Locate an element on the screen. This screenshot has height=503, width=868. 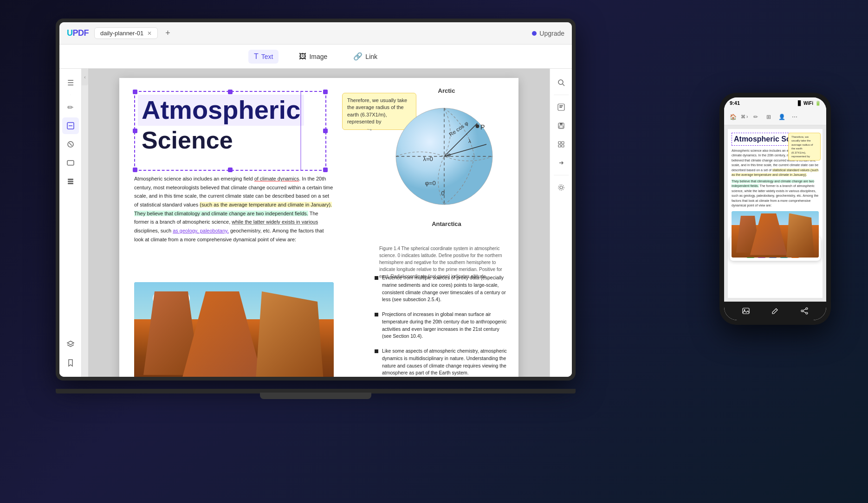
right-convert-icon is located at coordinates (561, 163).